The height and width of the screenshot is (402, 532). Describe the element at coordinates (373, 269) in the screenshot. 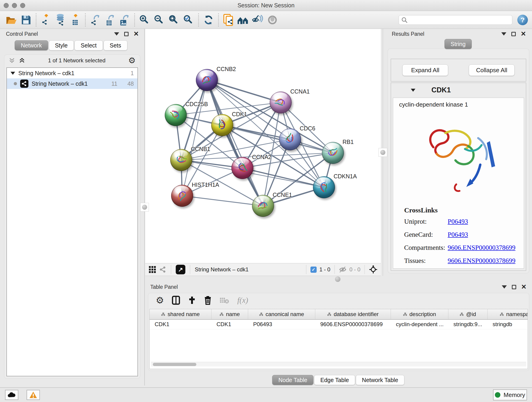

I see `birdseye-navigator-icon` at that location.